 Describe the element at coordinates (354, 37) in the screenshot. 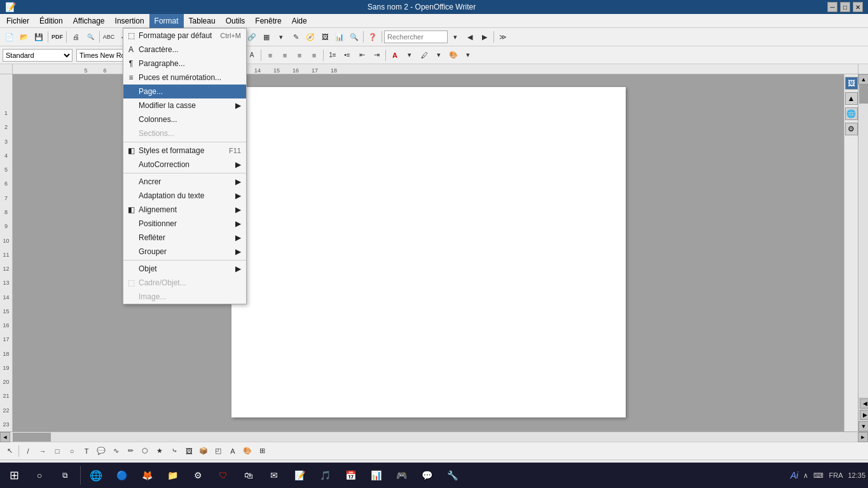

I see `zoom-button: 🔍` at that location.